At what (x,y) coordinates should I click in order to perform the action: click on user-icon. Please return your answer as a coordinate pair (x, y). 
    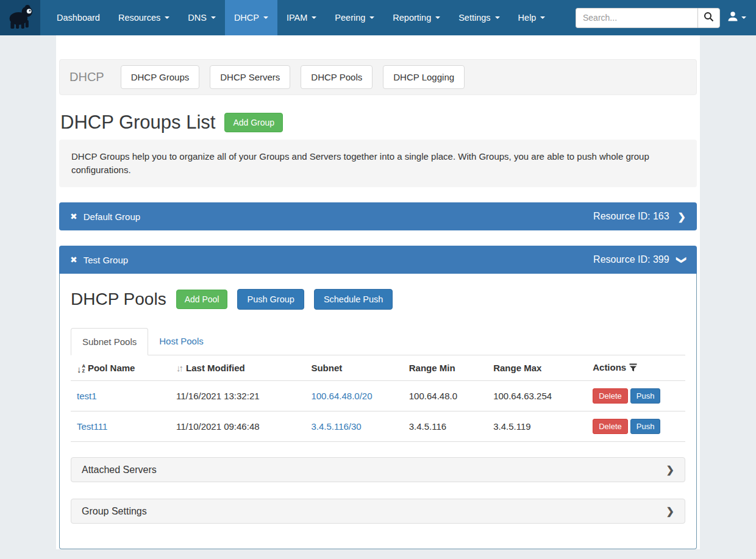
    Looking at the image, I should click on (733, 18).